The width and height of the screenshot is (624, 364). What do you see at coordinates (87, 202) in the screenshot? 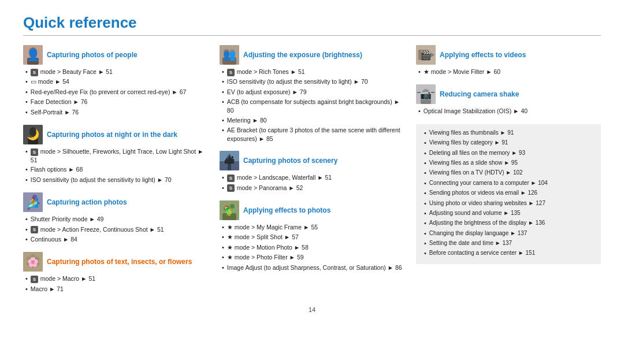
I see `section-title-action: Capturing action photos` at bounding box center [87, 202].